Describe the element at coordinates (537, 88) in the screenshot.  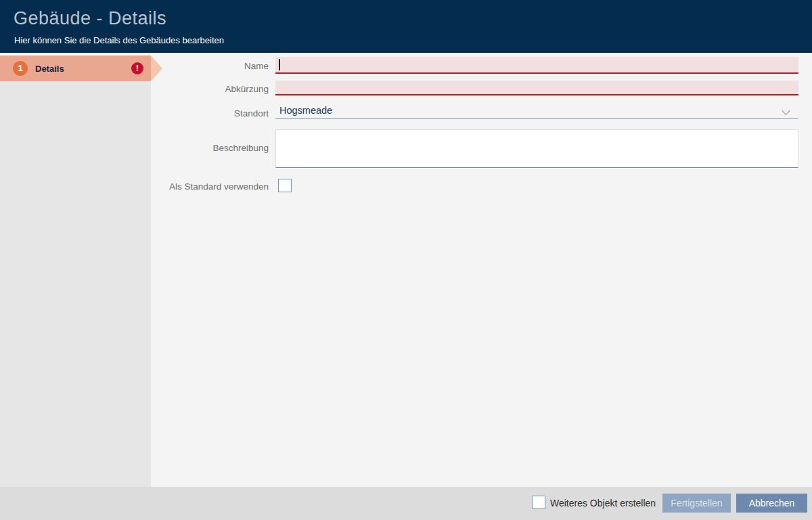
I see `abbreviation-input` at that location.